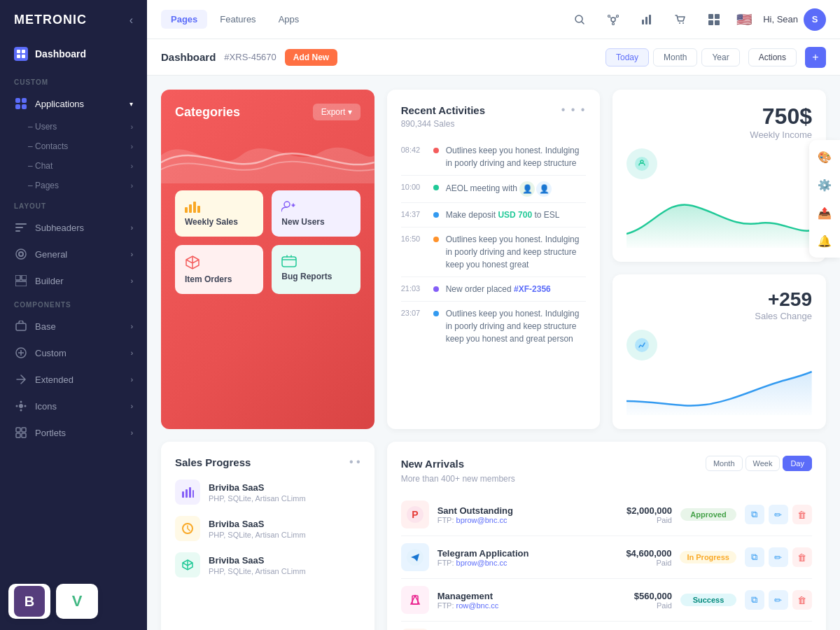 The width and height of the screenshot is (840, 630). What do you see at coordinates (825, 241) in the screenshot?
I see `bell-icon: 🔔` at bounding box center [825, 241].